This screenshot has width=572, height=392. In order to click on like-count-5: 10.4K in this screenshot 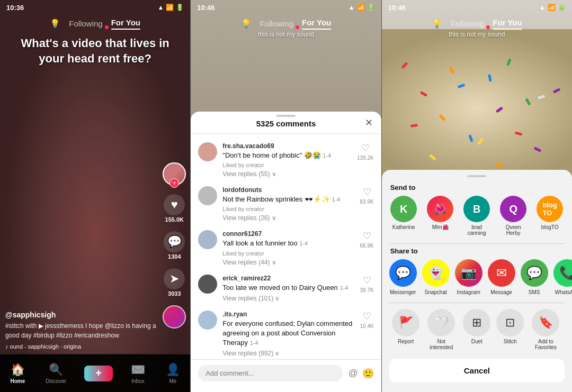, I will do `click(367, 326)`.